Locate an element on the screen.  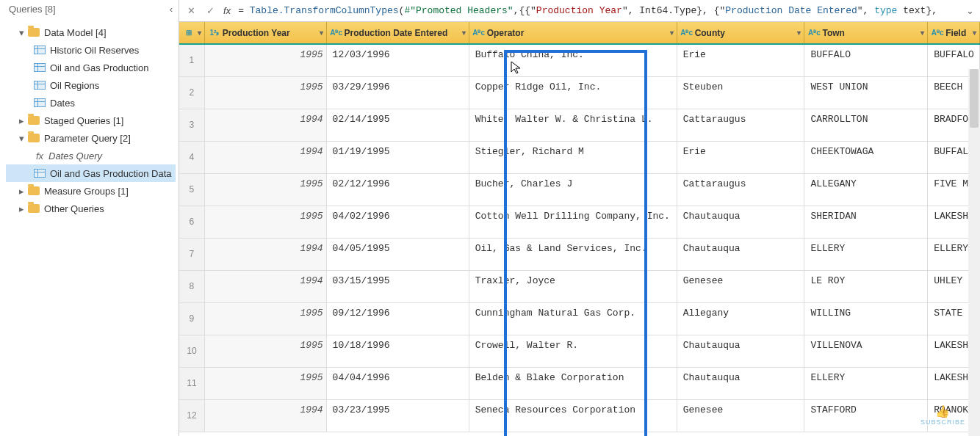
cell-county: Genesee is located at coordinates (741, 286).